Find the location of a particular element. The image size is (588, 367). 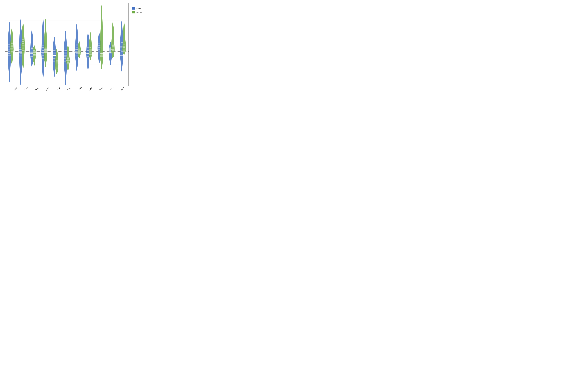

violin-svg is located at coordinates (67, 45).